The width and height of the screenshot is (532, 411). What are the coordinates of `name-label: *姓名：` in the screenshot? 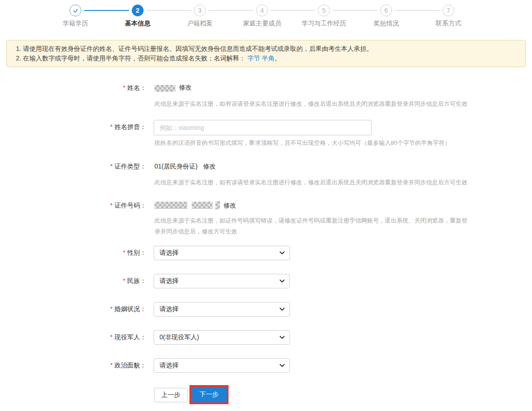 It's located at (96, 88).